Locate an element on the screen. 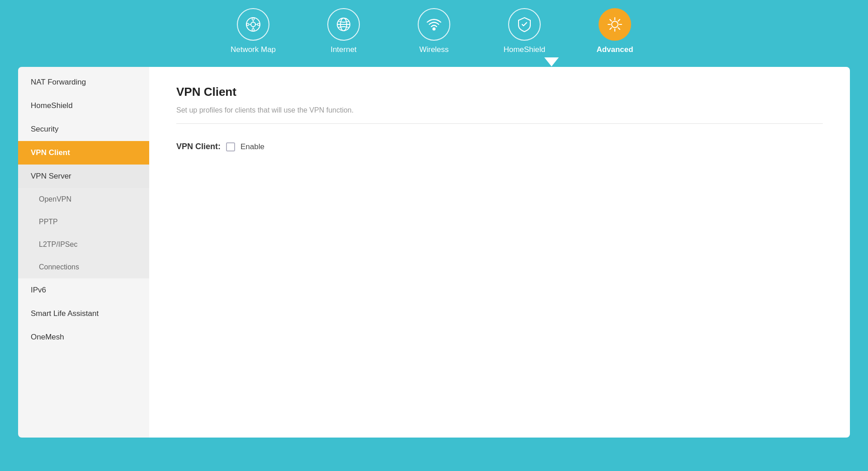 This screenshot has height=471, width=868. nav-item-wireless: Wireless is located at coordinates (434, 31).